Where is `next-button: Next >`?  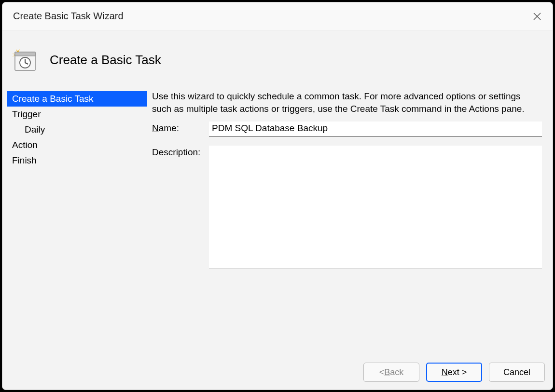 next-button: Next > is located at coordinates (454, 372).